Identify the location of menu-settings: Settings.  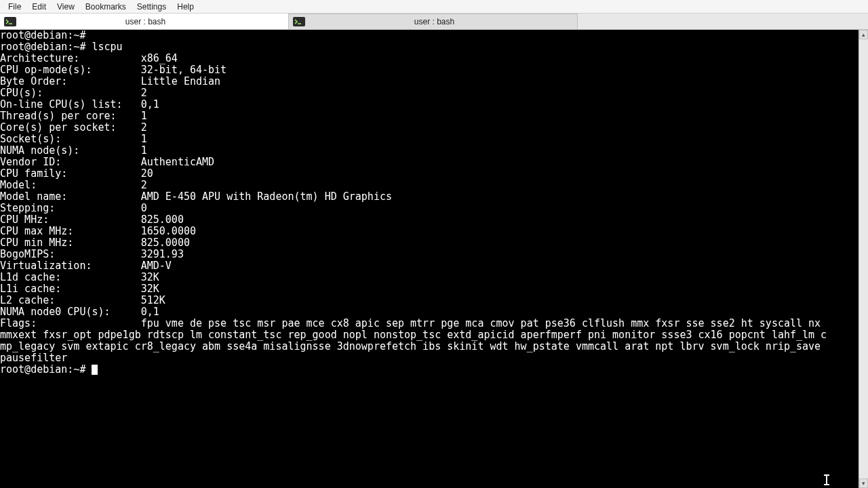
(152, 7).